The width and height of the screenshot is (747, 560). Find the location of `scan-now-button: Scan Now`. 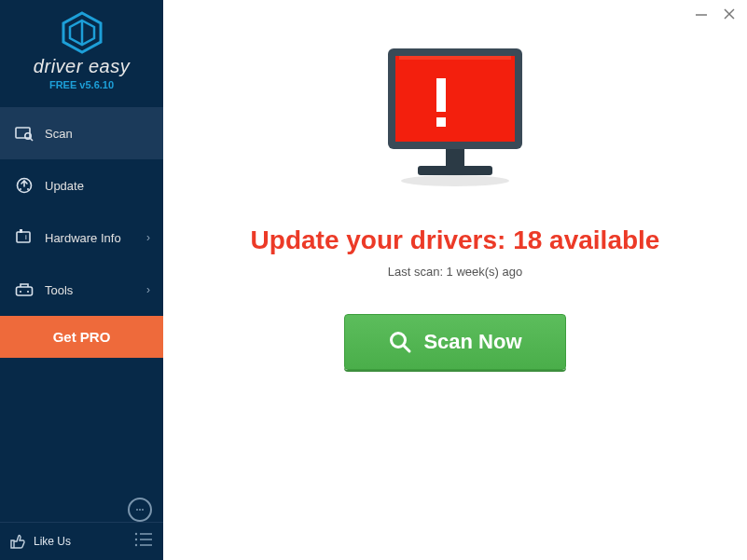

scan-now-button: Scan Now is located at coordinates (455, 342).